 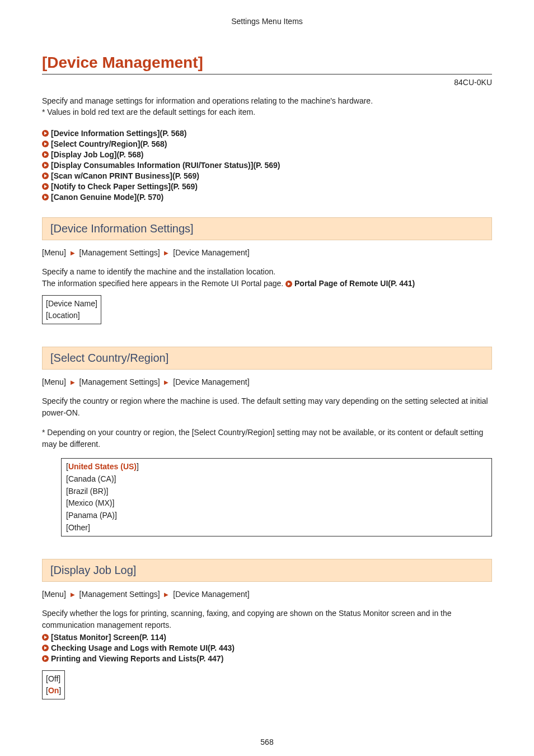 I want to click on xref-link: [Status Monitor] Screen(P. 114), so click(x=109, y=637).